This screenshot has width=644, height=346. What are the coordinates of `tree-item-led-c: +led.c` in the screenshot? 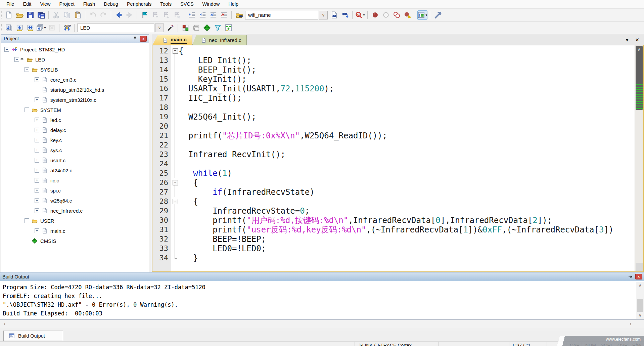 It's located at (75, 120).